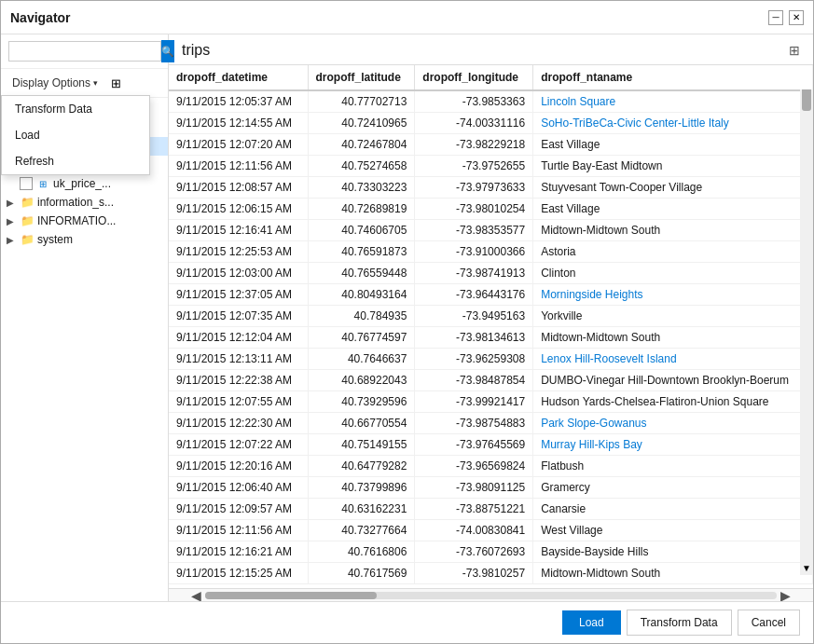 The width and height of the screenshot is (814, 644). Describe the element at coordinates (474, 252) in the screenshot. I see `cell-longitude: -73.91000366` at that location.